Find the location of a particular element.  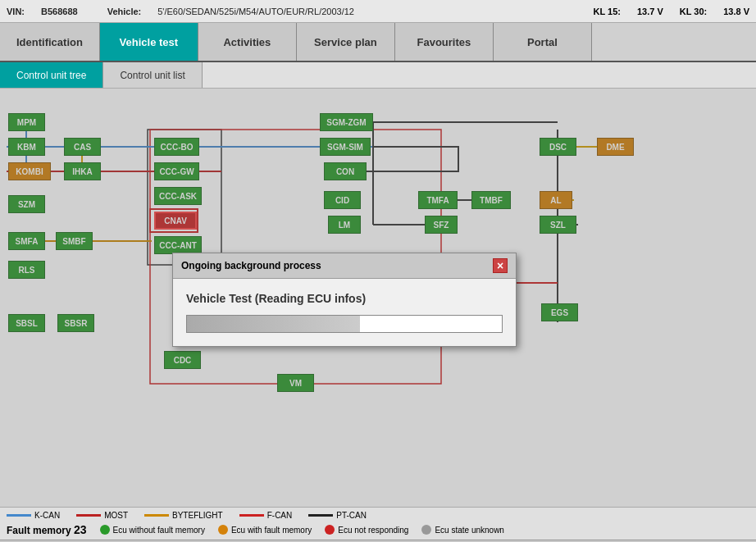

dialog-close-button: × is located at coordinates (500, 266).